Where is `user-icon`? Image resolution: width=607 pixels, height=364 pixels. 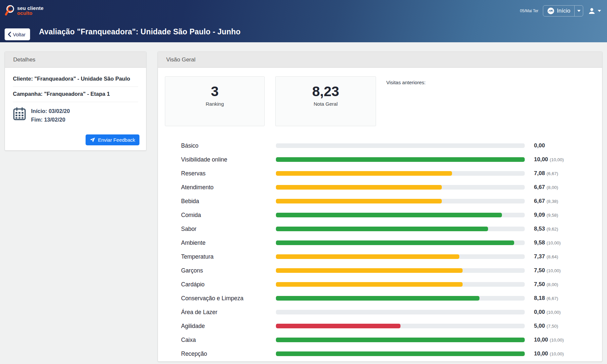 user-icon is located at coordinates (592, 11).